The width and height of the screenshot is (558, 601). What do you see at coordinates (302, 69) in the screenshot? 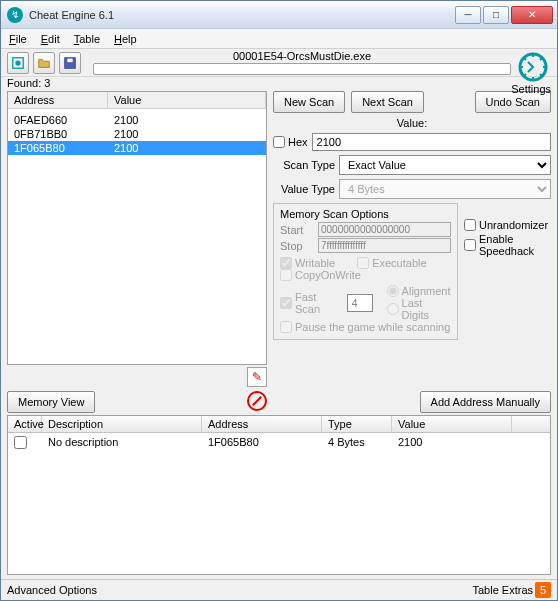
I see `progress-bar` at bounding box center [302, 69].